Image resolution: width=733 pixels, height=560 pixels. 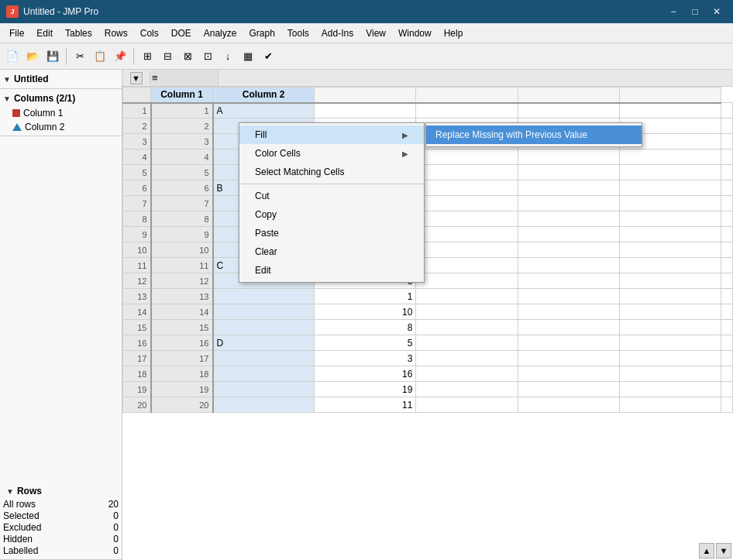 What do you see at coordinates (428, 235) in the screenshot?
I see `table-row: 99` at bounding box center [428, 235].